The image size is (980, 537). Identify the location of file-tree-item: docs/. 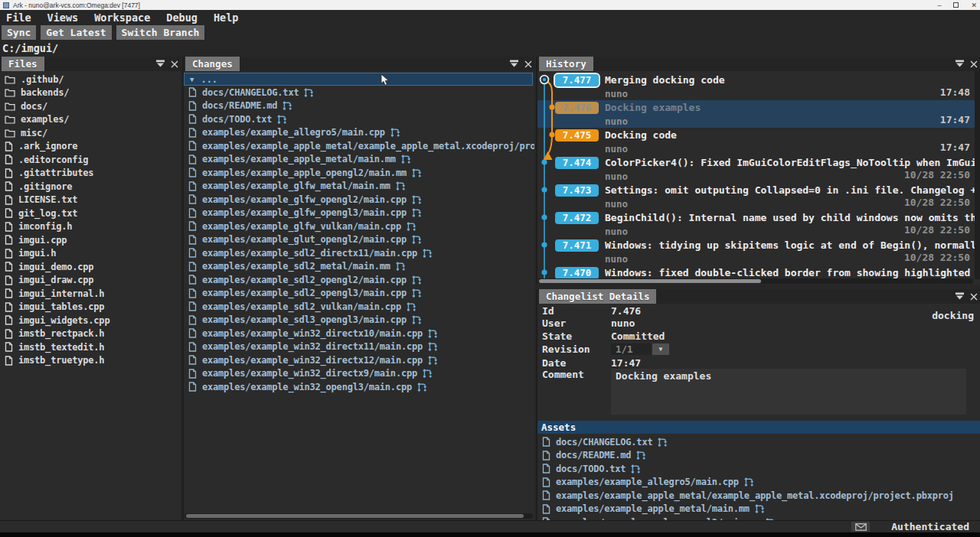
(90, 106).